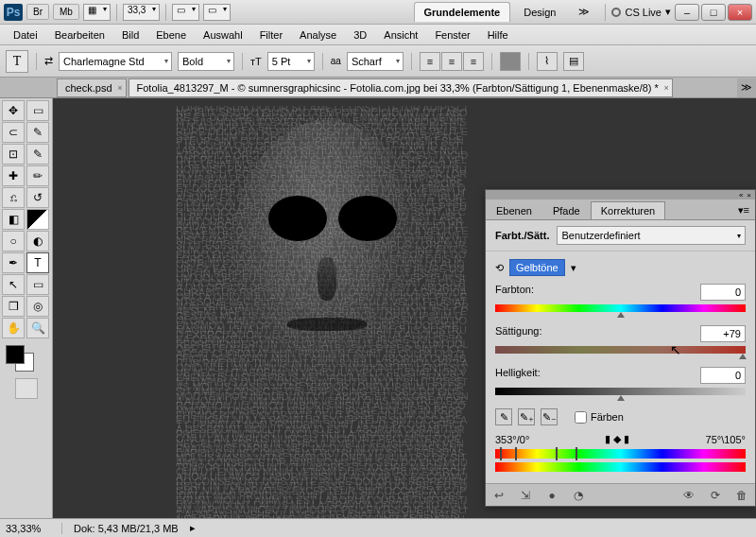  What do you see at coordinates (430, 61) in the screenshot?
I see `align-left-button: ≡` at bounding box center [430, 61].